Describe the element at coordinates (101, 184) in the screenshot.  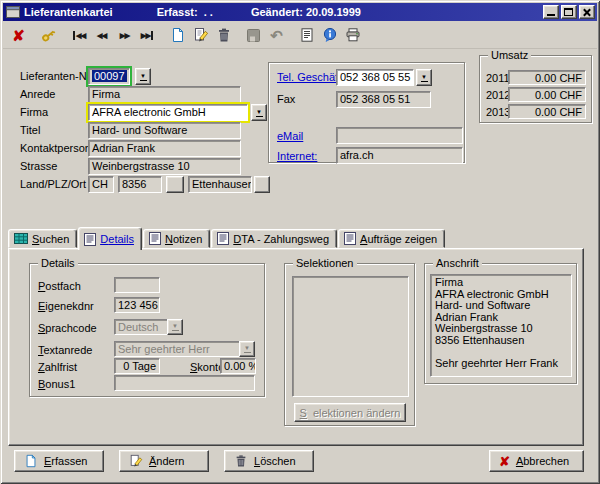
I see `land-field: CH` at that location.